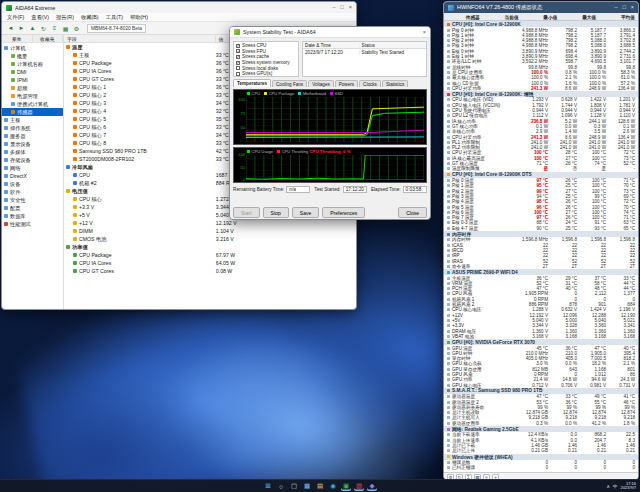 This screenshot has width=640, height=492. Describe the element at coordinates (541, 168) in the screenshot. I see `sensor-row: 温度限制降频 是 否 是 -` at that location.